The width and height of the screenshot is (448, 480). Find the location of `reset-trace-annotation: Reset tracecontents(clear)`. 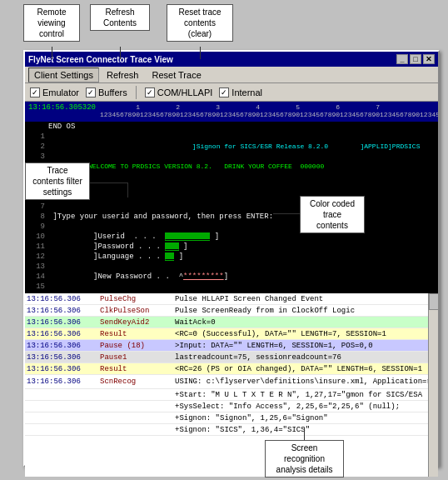

reset-trace-annotation: Reset tracecontents(clear) is located at coordinates (200, 23).